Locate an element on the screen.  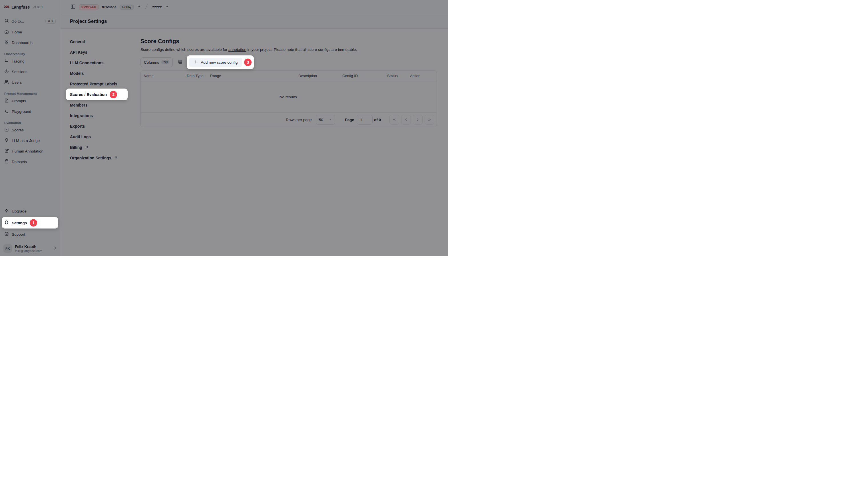
add-score-config-button: Add new score config is located at coordinates (216, 62).